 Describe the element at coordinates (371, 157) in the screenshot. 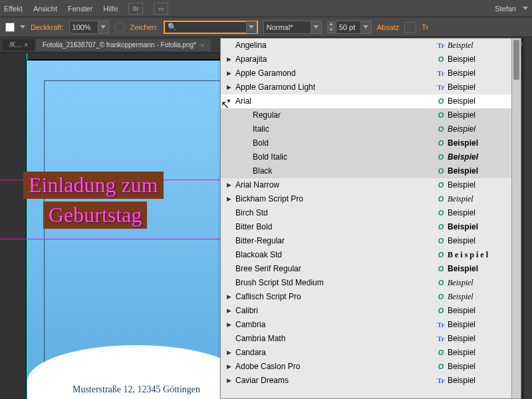

I see `font-option: Bold ItalicOBeispiel` at that location.